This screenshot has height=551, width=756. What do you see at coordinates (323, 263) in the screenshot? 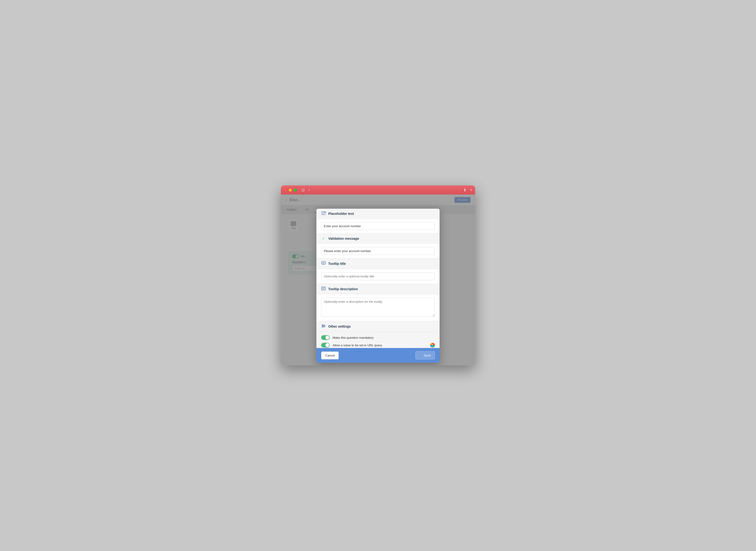
I see `tooltip-title-icon` at bounding box center [323, 263].